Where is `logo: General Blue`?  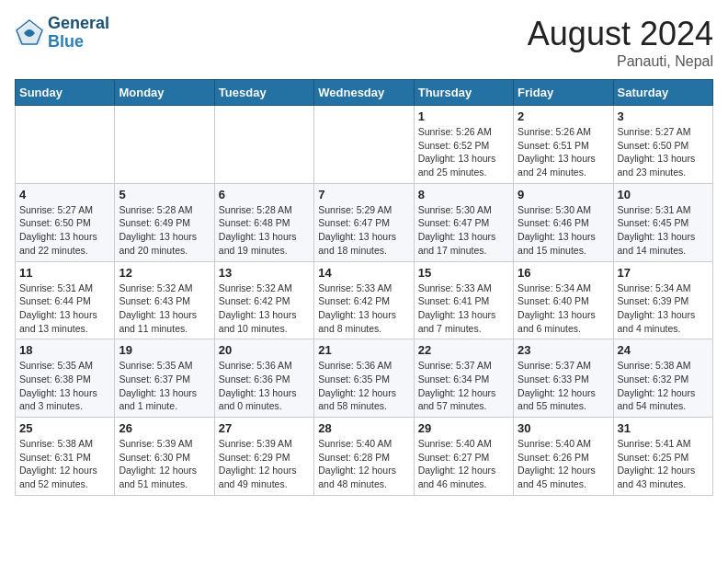
logo: General Blue is located at coordinates (63, 33).